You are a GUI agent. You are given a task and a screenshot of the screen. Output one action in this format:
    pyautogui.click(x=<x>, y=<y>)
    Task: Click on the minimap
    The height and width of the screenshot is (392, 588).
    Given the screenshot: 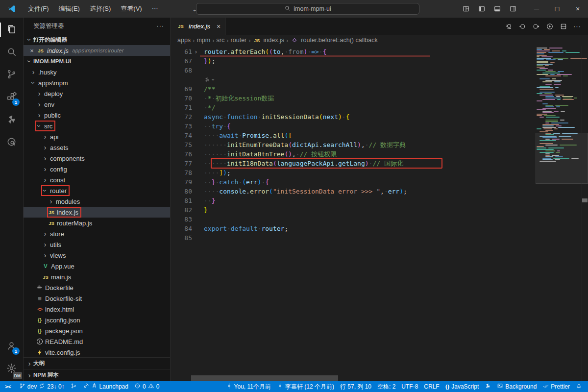 What is the action you would take?
    pyautogui.click(x=559, y=210)
    